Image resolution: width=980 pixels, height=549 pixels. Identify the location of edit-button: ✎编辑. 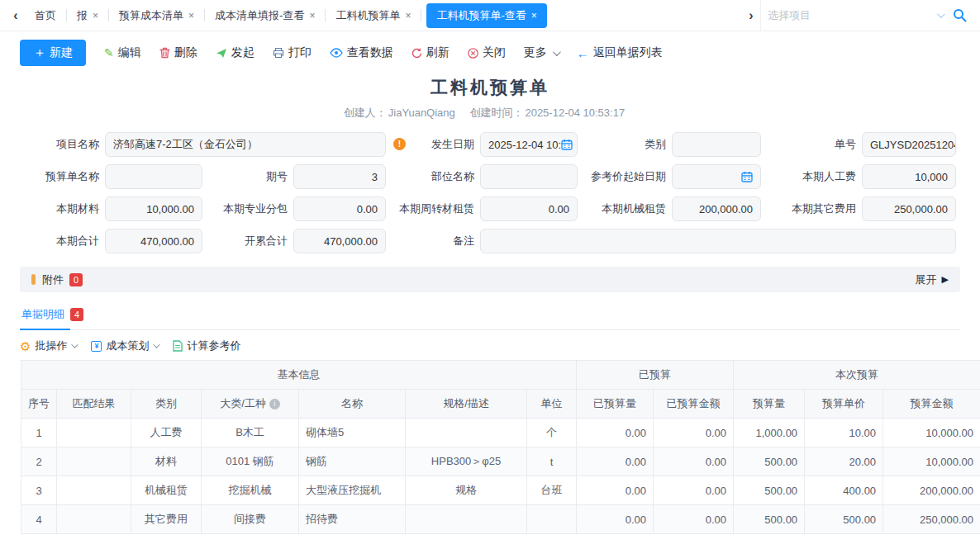
(122, 53).